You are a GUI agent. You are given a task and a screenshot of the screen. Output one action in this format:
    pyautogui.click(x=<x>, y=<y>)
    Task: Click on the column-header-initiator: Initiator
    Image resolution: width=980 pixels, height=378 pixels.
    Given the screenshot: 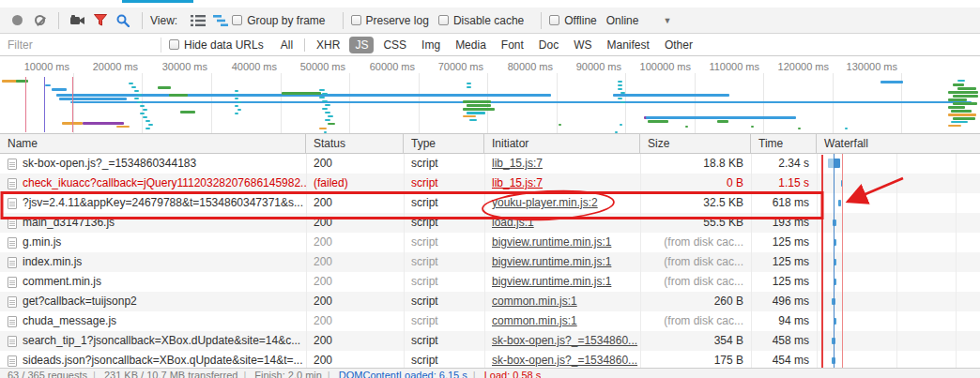 What is the action you would take?
    pyautogui.click(x=562, y=144)
    